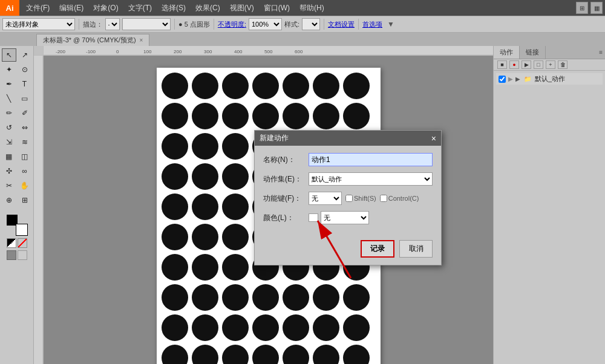 This screenshot has width=605, height=364. Describe the element at coordinates (22, 230) in the screenshot. I see `background-color` at that location.